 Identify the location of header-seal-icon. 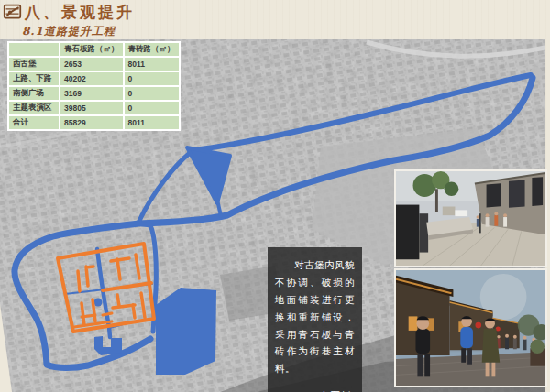
(13, 11).